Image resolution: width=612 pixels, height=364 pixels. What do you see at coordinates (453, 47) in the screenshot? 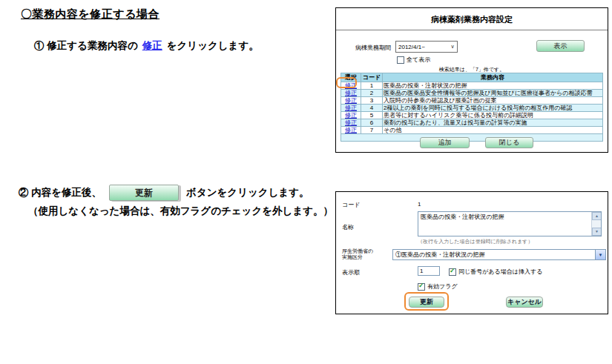
I see `chevron-down-icon: ∨` at bounding box center [453, 47].